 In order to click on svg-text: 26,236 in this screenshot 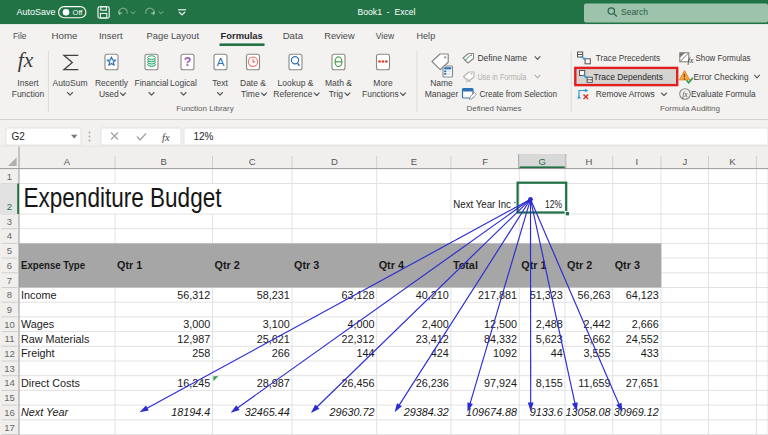, I will do `click(432, 383)`.